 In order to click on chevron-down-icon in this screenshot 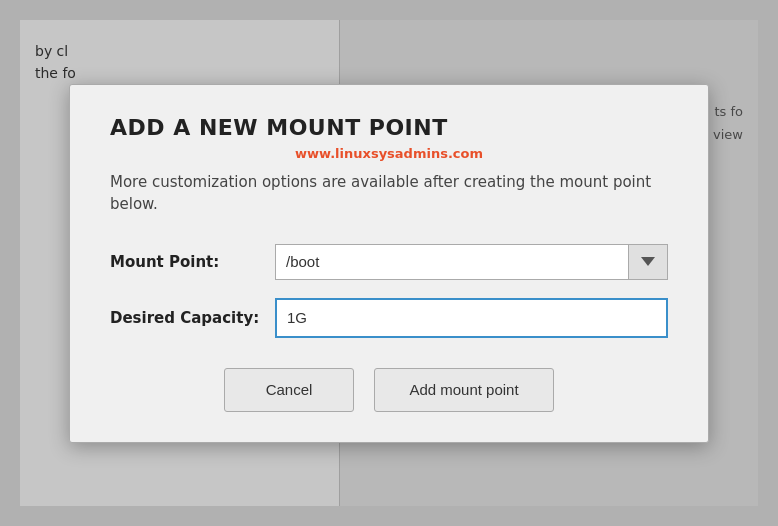, I will do `click(648, 262)`.